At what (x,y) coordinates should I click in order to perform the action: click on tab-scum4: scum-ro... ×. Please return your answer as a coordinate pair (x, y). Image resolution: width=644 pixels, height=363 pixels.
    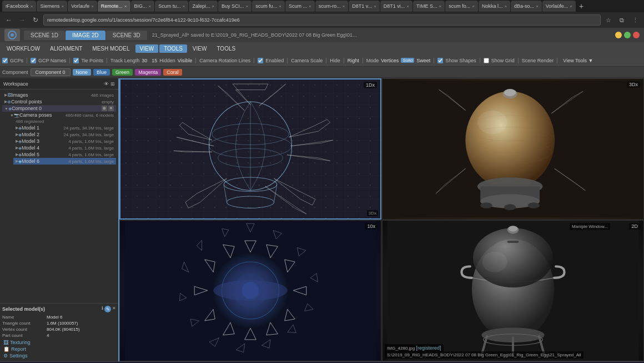
    Looking at the image, I should click on (332, 6).